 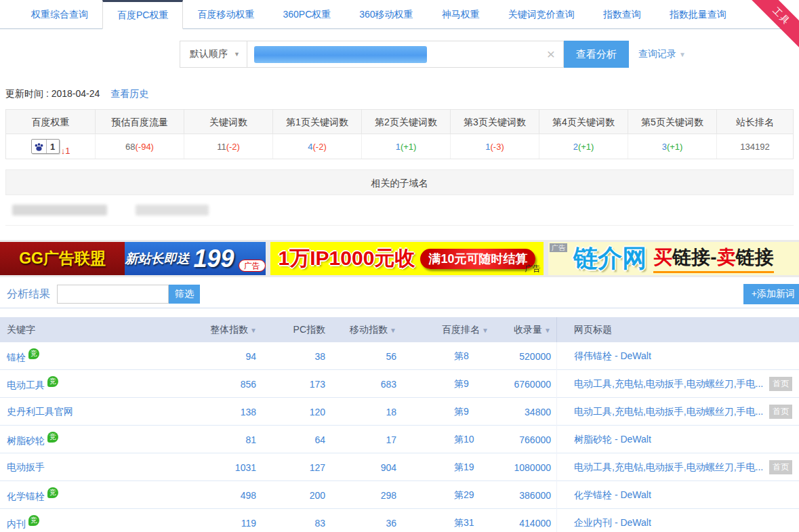 I want to click on tab-keyword-bid-query: 关键词竞价查询, so click(x=541, y=14).